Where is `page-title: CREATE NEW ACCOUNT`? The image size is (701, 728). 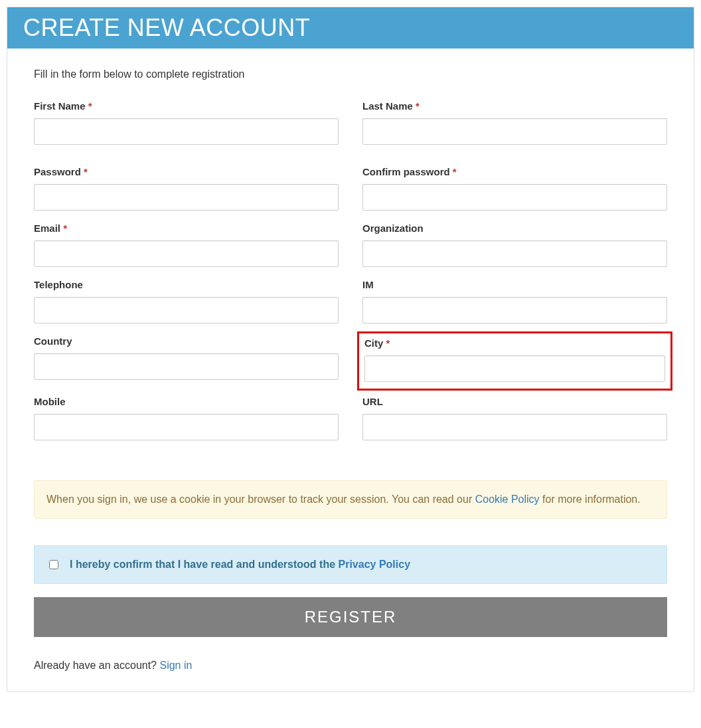 page-title: CREATE NEW ACCOUNT is located at coordinates (350, 28).